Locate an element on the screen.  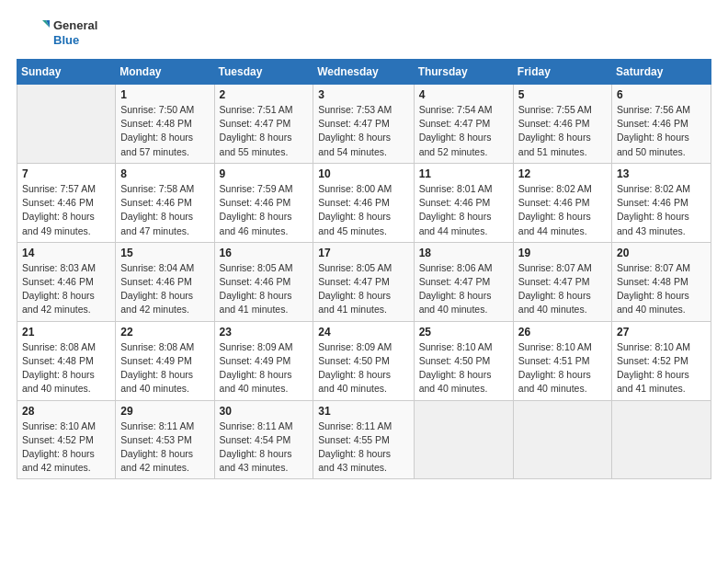
day-info: Sunrise: 8:08 AMSunset: 4:49 PMDaylight:… is located at coordinates (165, 368).